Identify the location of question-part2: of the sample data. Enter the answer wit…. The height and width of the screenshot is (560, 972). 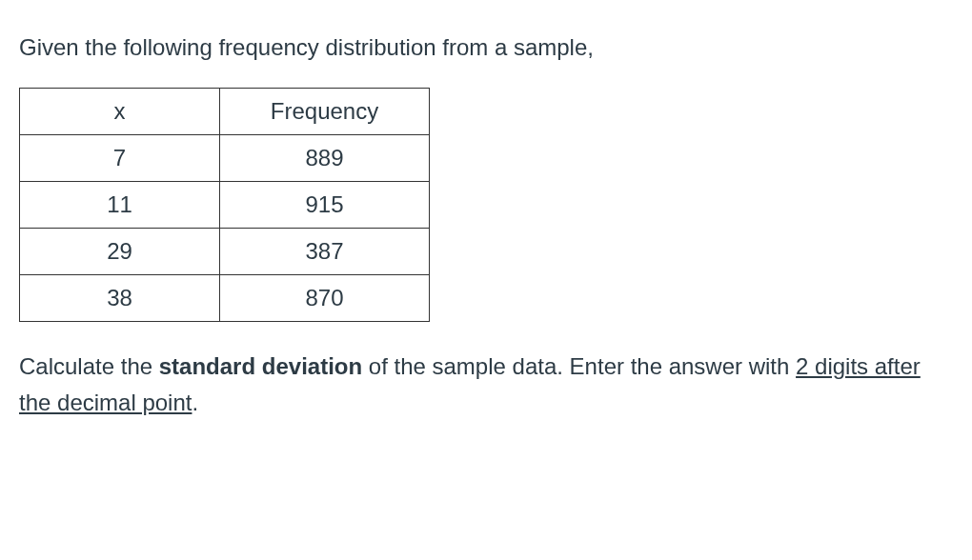
(579, 366).